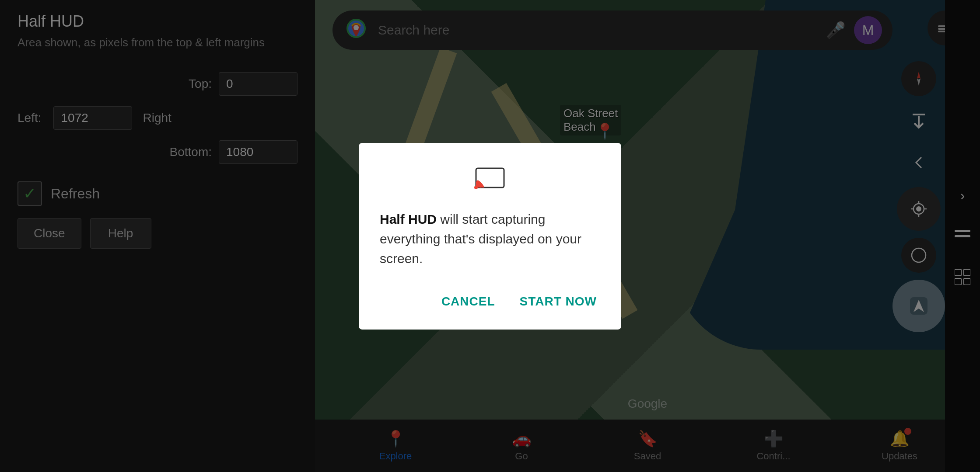 Image resolution: width=980 pixels, height=472 pixels. What do you see at coordinates (490, 239) in the screenshot?
I see `modal-message: Half HUD will start capturing everything…` at bounding box center [490, 239].